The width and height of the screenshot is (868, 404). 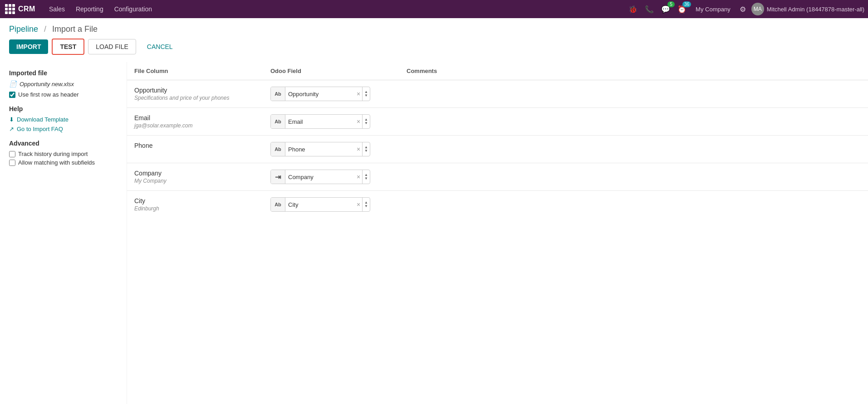 What do you see at coordinates (666, 9) in the screenshot?
I see `chat-icon-wrapper: 💬 5` at bounding box center [666, 9].